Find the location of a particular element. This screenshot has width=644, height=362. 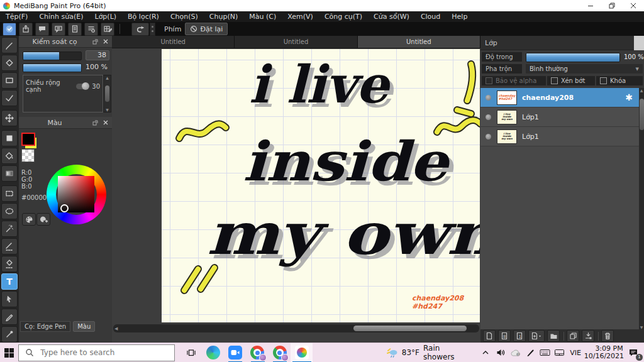

notification-center-button: 1 is located at coordinates (634, 353).